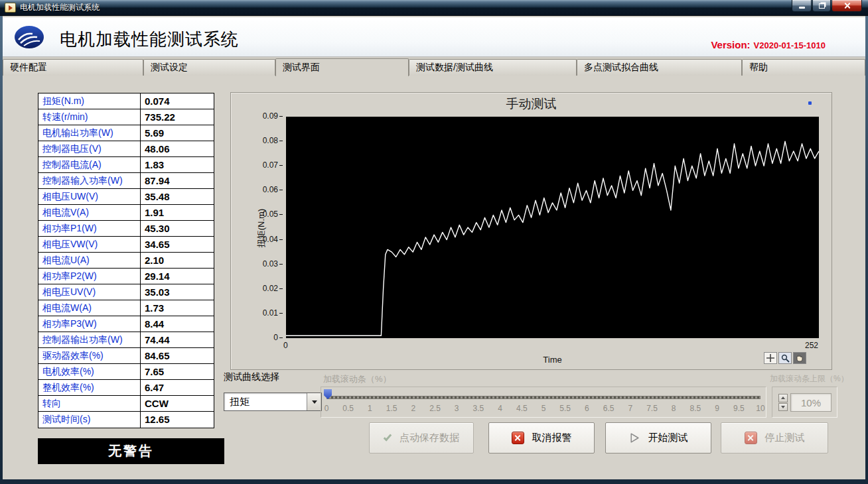 Image resolution: width=868 pixels, height=484 pixels. I want to click on measurement-label: 转向, so click(90, 403).